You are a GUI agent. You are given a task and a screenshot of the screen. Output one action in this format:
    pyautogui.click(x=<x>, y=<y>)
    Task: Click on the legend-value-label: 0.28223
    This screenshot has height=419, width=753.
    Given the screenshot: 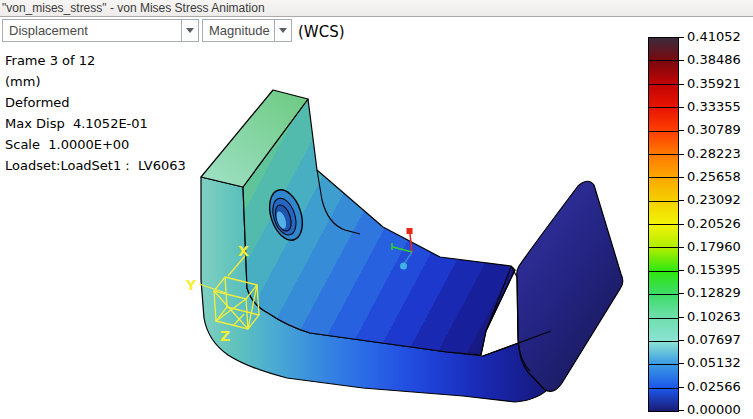 What is the action you would take?
    pyautogui.click(x=714, y=154)
    